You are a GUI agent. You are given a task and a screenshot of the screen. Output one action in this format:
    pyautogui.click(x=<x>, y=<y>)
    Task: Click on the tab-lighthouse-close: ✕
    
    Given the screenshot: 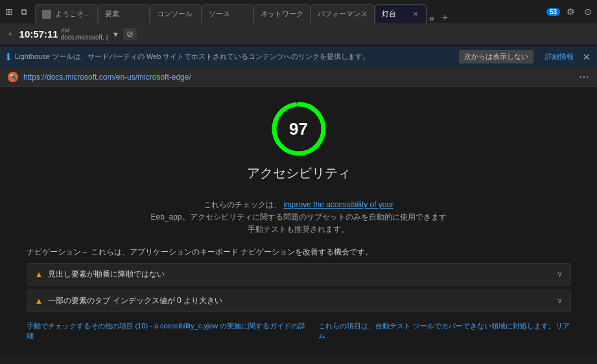 What is the action you would take?
    pyautogui.click(x=416, y=14)
    